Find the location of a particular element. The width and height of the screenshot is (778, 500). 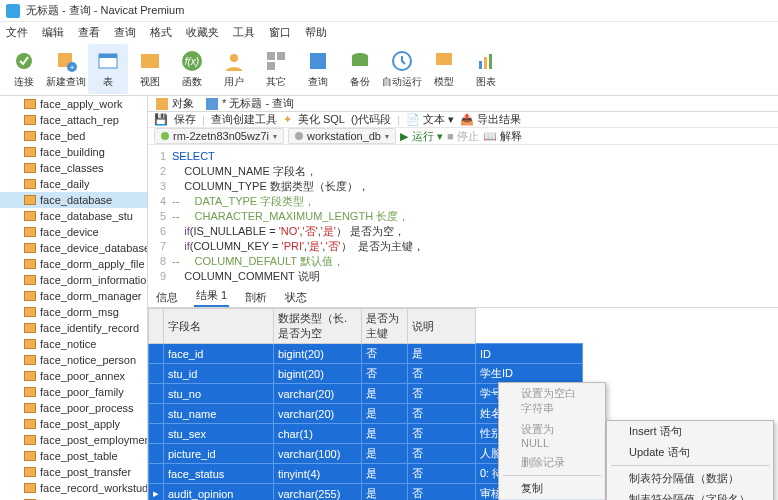

toolbar-backup: 备份 is located at coordinates (360, 69).